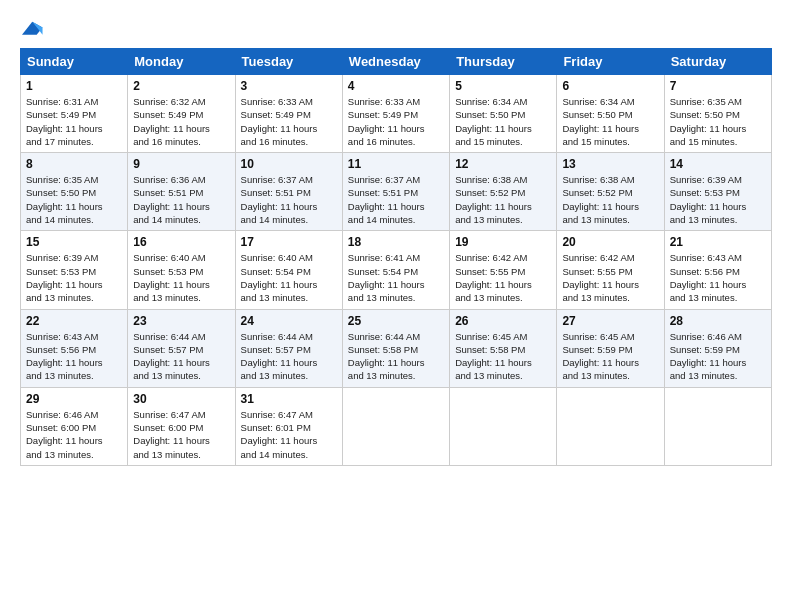  Describe the element at coordinates (610, 86) in the screenshot. I see `day-number: 6` at that location.